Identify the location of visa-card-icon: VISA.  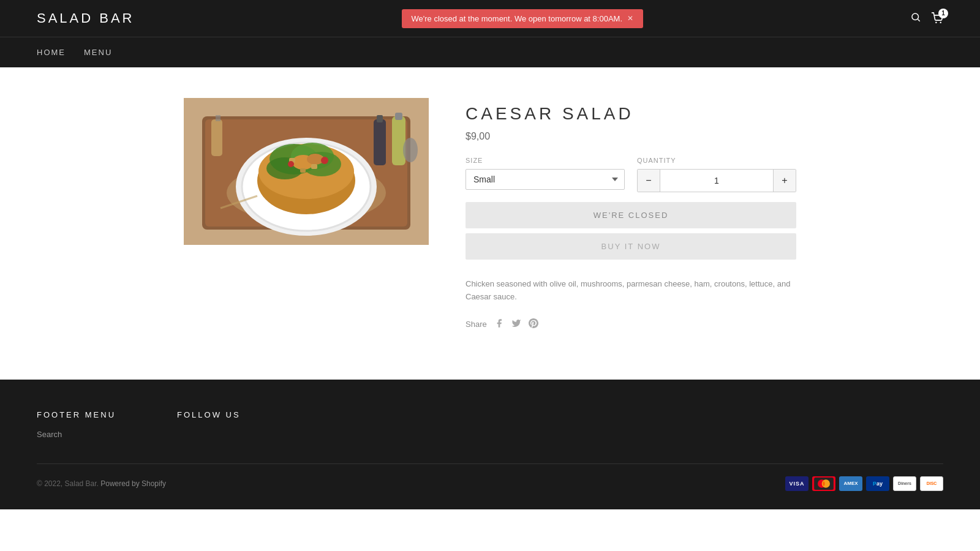
(797, 484).